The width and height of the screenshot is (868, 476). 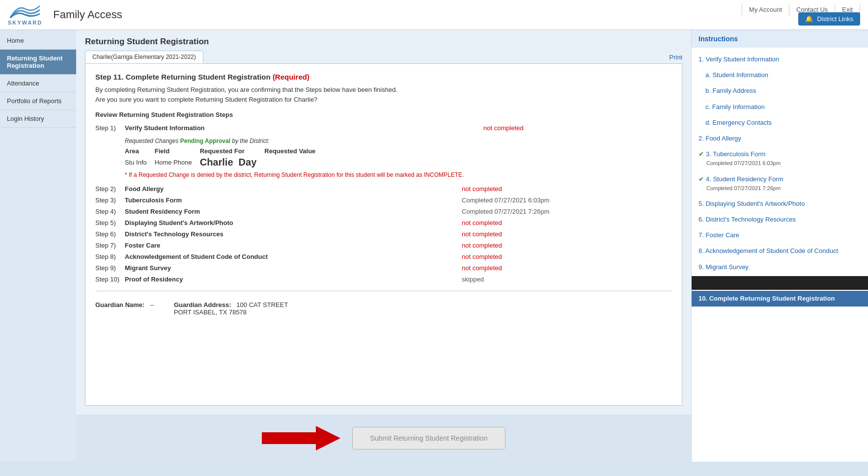 I want to click on my-account-link: My Account, so click(x=765, y=10).